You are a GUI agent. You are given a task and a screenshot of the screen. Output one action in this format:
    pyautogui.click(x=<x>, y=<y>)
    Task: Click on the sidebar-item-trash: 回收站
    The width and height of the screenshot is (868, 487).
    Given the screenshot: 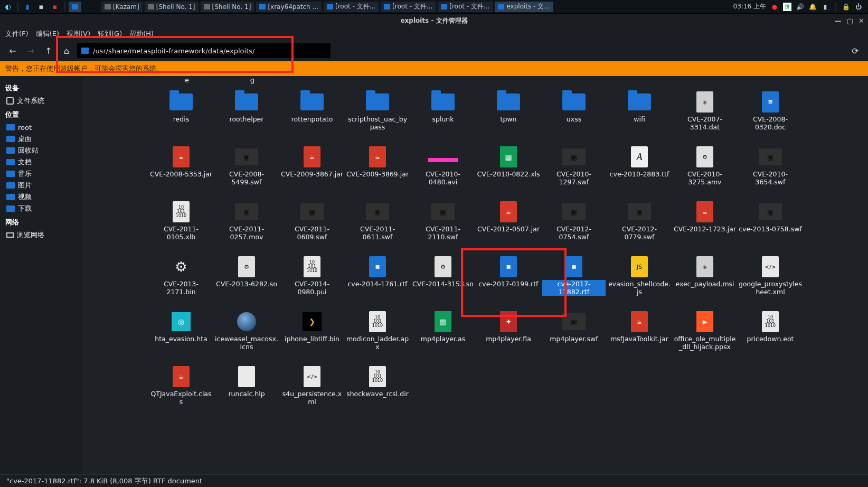 What is the action you would take?
    pyautogui.click(x=42, y=151)
    